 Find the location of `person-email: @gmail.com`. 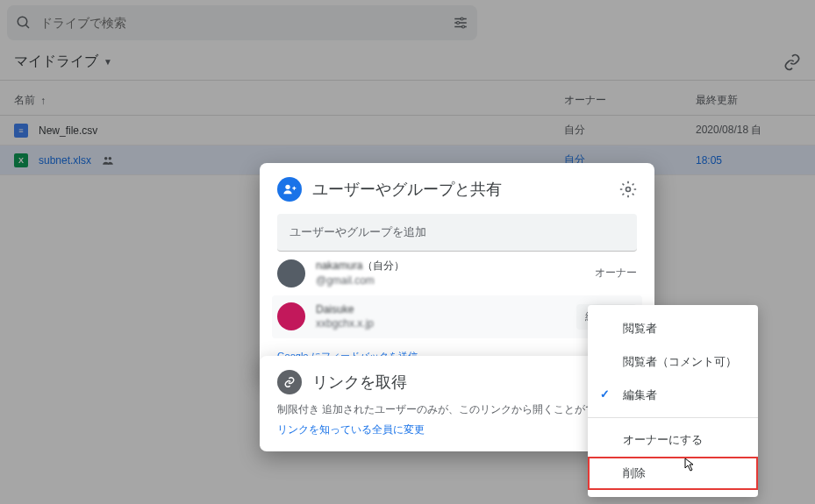

person-email: @gmail.com is located at coordinates (450, 280).